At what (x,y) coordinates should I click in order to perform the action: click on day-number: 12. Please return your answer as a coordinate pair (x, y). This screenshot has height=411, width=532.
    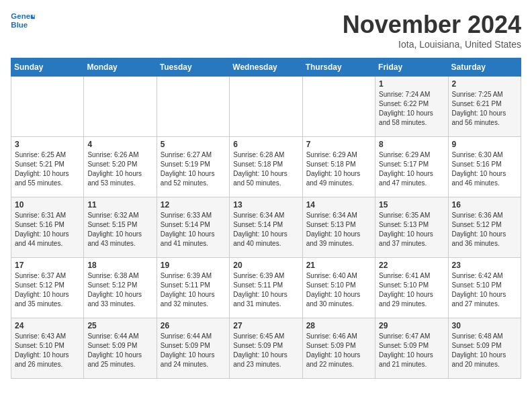
    Looking at the image, I should click on (193, 205).